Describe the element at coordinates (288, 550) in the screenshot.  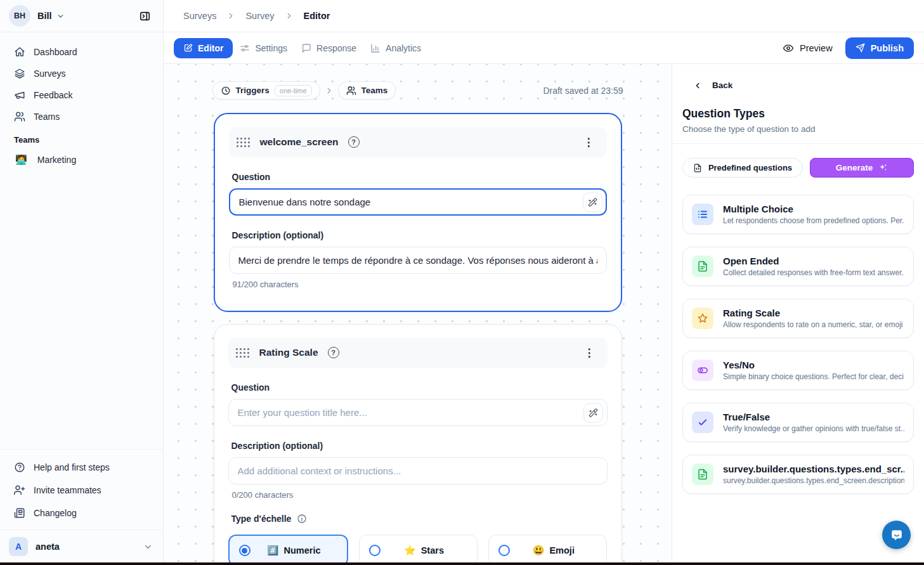
I see `scale-option-numeric: #️⃣ Numeric` at that location.